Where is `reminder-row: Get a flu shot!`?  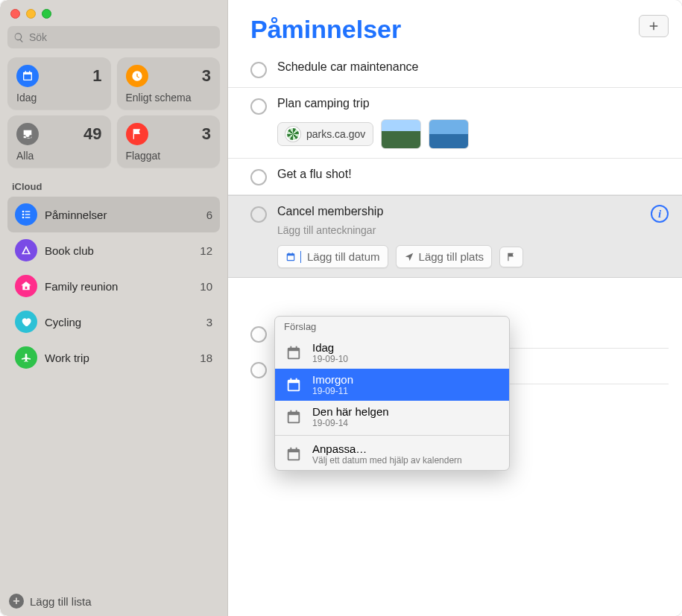
reminder-row: Get a flu shot! is located at coordinates (455, 177).